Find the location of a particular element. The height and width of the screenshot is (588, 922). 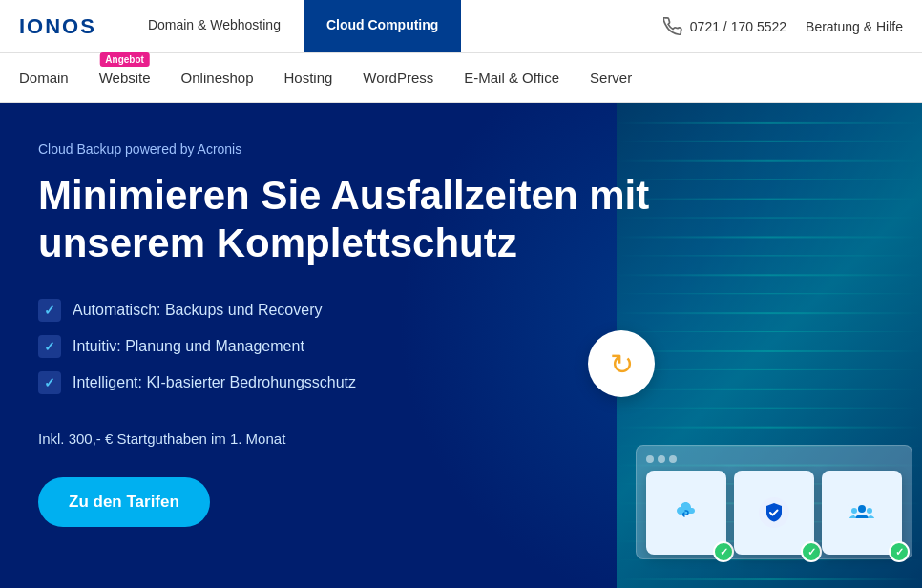

nav-email-office: E-Mail & Office is located at coordinates (512, 78).